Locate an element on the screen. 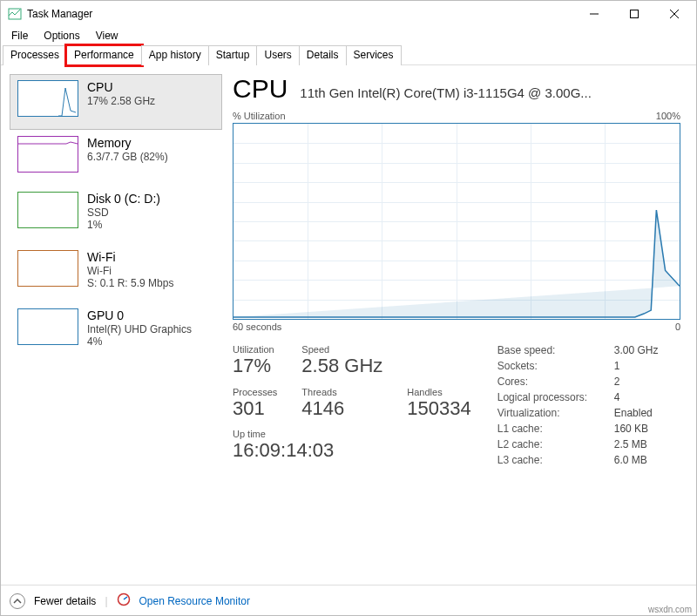 This screenshot has height=616, width=697. stat-hnd-value: 150334 is located at coordinates (439, 409).